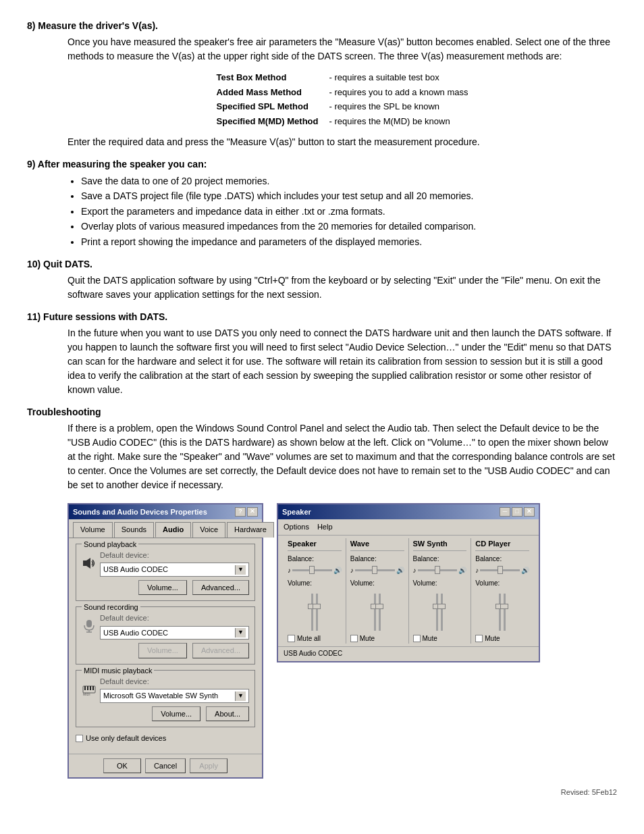 The width and height of the screenshot is (644, 834). I want to click on playback-advanced-btn: Advanced..., so click(221, 588).